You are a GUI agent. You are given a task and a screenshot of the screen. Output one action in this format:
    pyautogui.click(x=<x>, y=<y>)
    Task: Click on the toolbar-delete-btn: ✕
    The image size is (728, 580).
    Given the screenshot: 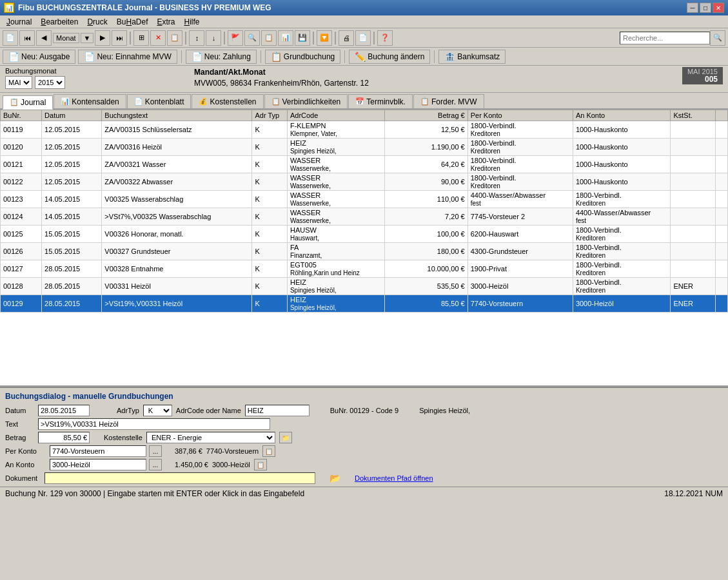 What is the action you would take?
    pyautogui.click(x=158, y=38)
    